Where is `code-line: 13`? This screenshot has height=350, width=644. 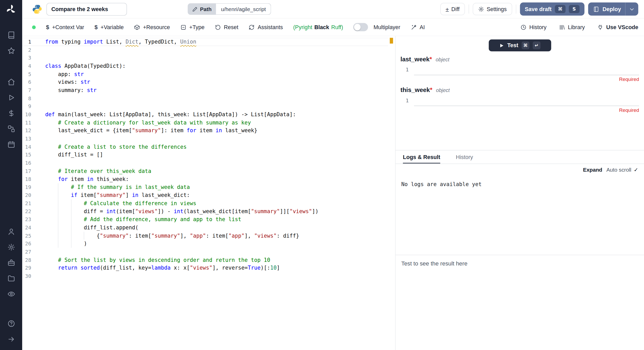
code-line: 13 is located at coordinates (205, 139).